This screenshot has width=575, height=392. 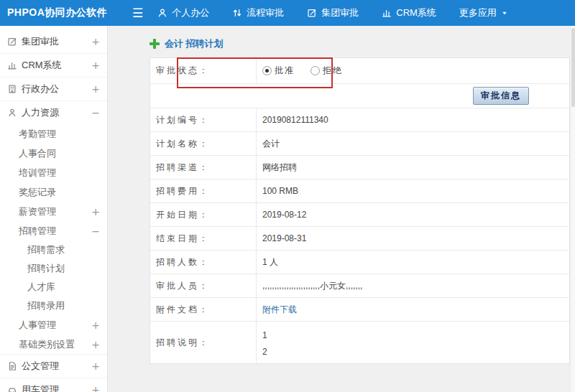 I want to click on sidebar-item-label: 人力资源, so click(x=56, y=113).